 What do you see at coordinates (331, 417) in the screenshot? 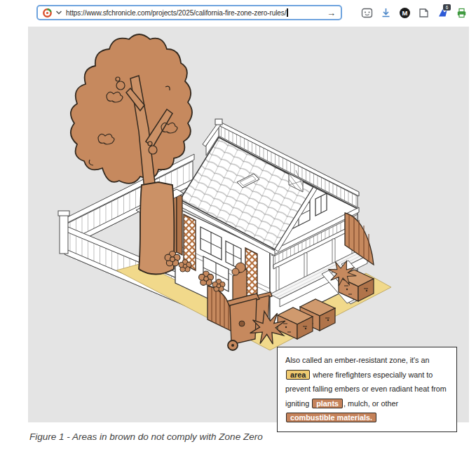
I see `highlight-combustible-materials: combustible materials.` at bounding box center [331, 417].